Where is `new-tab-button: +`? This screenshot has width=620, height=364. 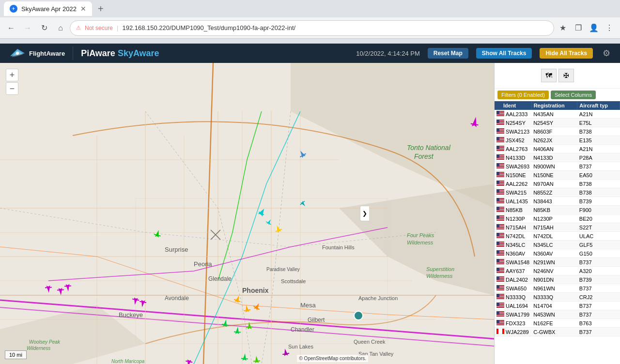 new-tab-button: + is located at coordinates (101, 9).